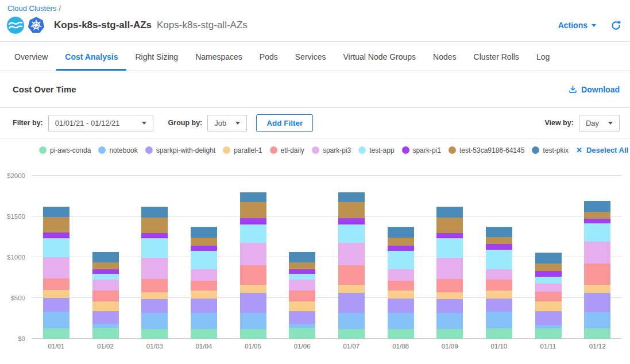  I want to click on tab-virtual-node-groups: Virtual Node Groups, so click(379, 56).